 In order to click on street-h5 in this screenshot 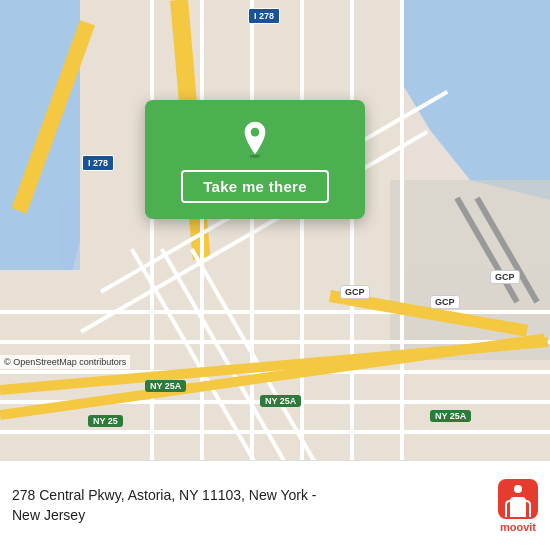, I will do `click(275, 432)`.